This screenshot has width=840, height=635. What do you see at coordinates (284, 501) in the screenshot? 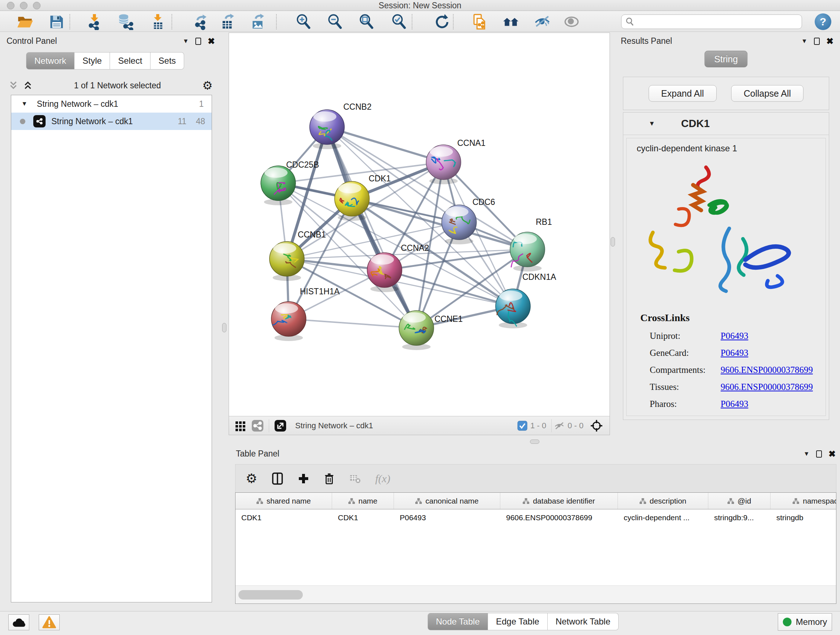
I see `column-header-shared-name: shared name` at bounding box center [284, 501].